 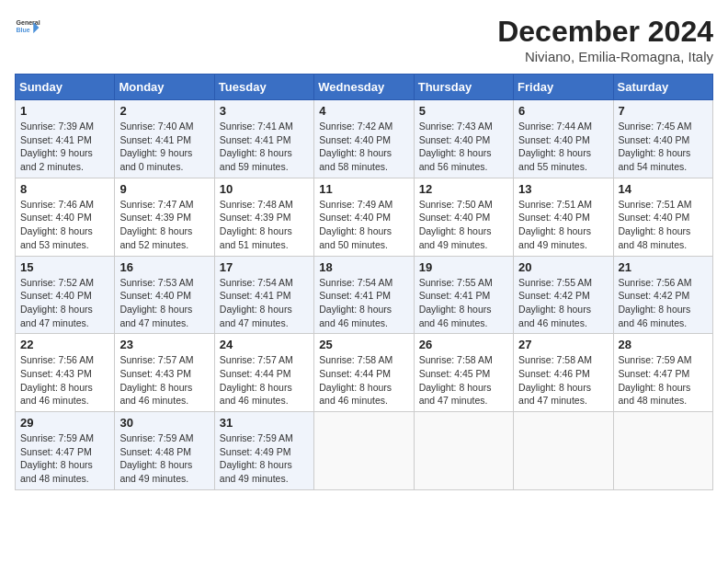 I want to click on cell-info: Sunrise: 7:39 AM Sunset: 4:41 PM Dayligh…, so click(x=64, y=147).